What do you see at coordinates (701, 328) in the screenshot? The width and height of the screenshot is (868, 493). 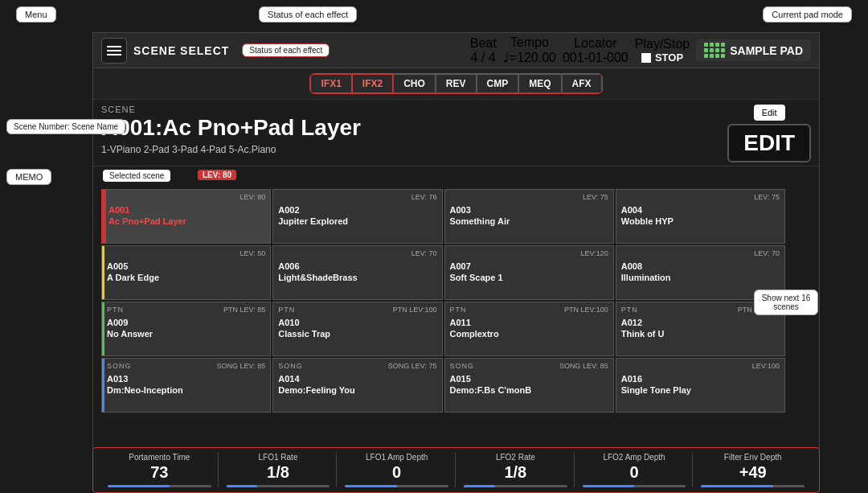 I see `cell-name: A012 Think of U` at bounding box center [701, 328].